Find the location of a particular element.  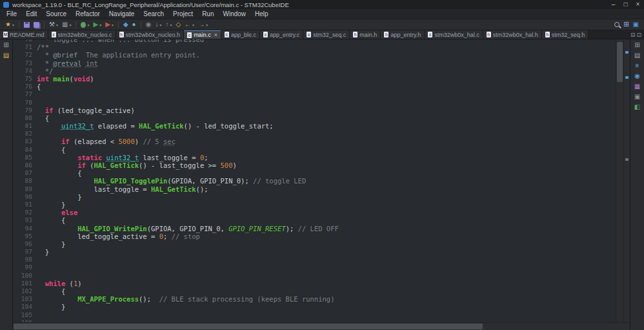

menu-window: Window is located at coordinates (234, 14).